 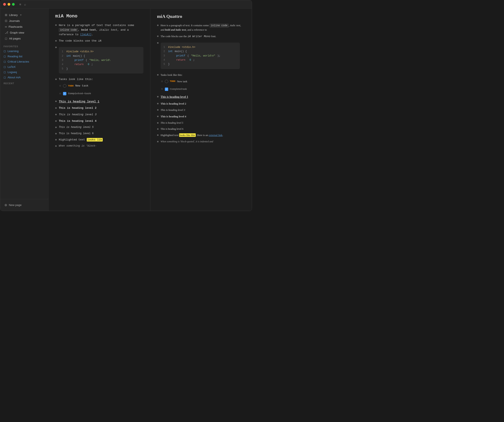 What do you see at coordinates (201, 142) in the screenshot?
I see `list-item: When something is 'block-quoted', it is …` at bounding box center [201, 142].